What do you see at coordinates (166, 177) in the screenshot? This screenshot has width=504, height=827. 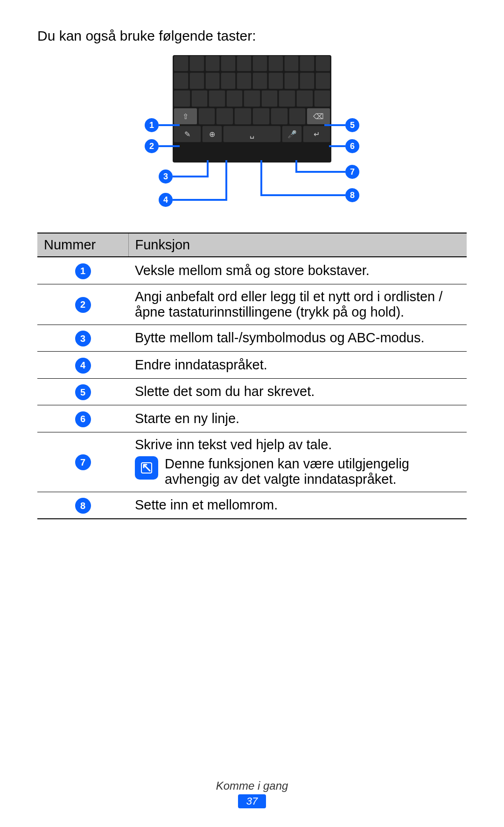 I see `callout-3: 3` at bounding box center [166, 177].